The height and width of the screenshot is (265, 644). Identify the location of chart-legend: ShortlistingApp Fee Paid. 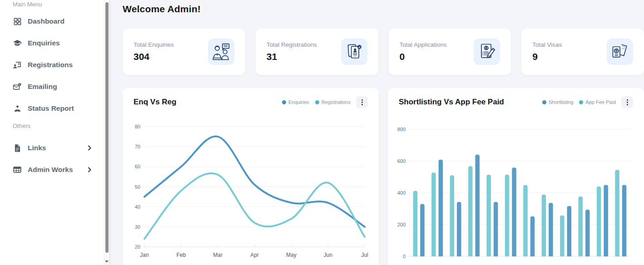
(579, 102).